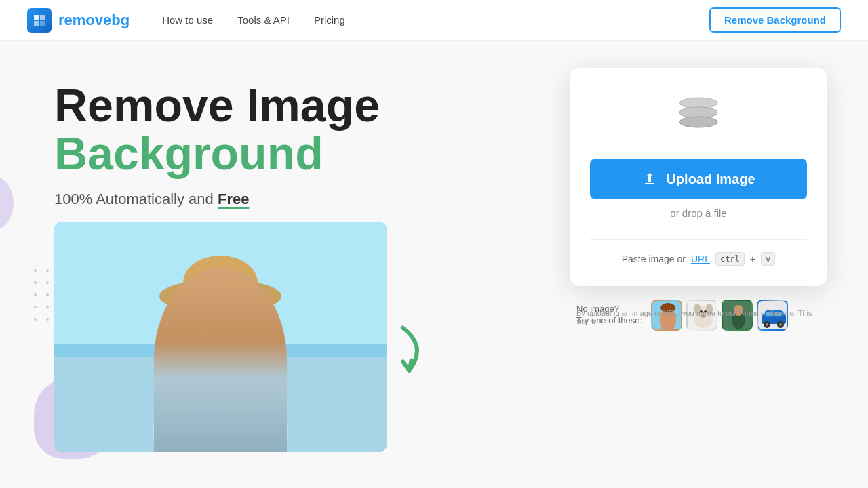  I want to click on nav-how-to-use: How to use, so click(187, 20).